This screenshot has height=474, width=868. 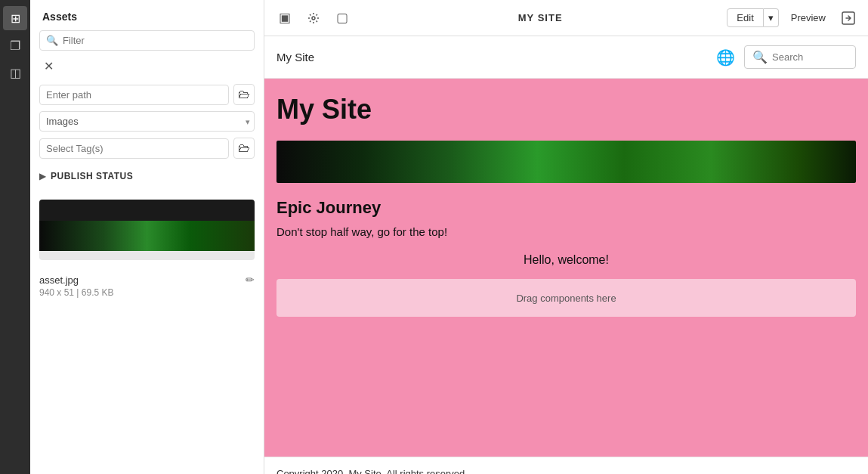 What do you see at coordinates (92, 176) in the screenshot?
I see `publish-status-label: PUBLISH STATUS` at bounding box center [92, 176].